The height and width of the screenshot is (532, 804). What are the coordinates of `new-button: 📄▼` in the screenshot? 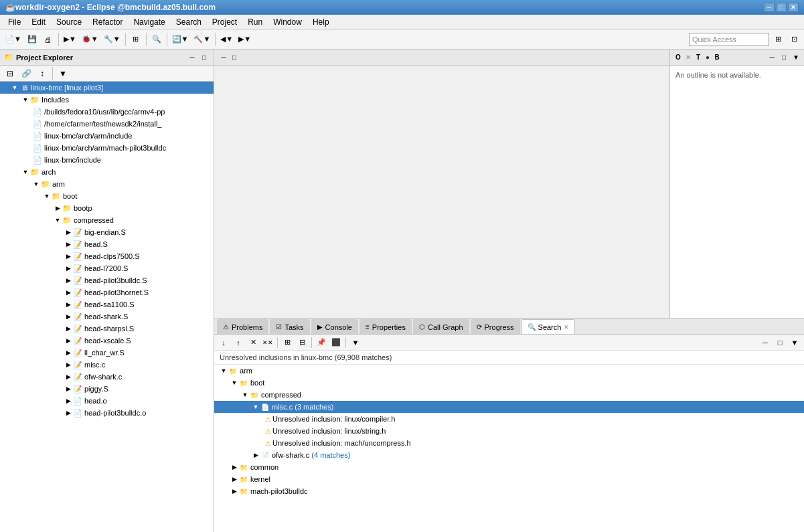 It's located at (13, 39).